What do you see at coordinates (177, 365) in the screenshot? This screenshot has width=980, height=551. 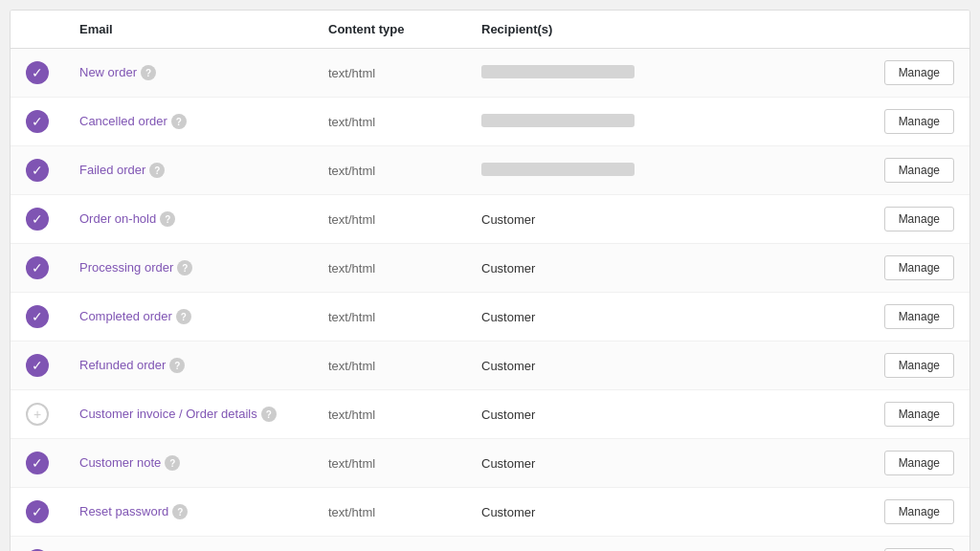 I see `help-icon-refunded-order: ?` at bounding box center [177, 365].